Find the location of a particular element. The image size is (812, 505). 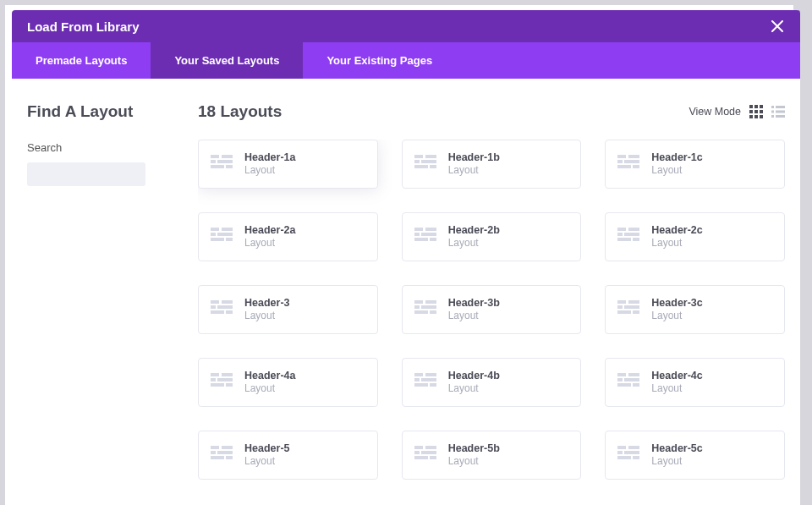

layout-card-title: Header-2c is located at coordinates (677, 230).